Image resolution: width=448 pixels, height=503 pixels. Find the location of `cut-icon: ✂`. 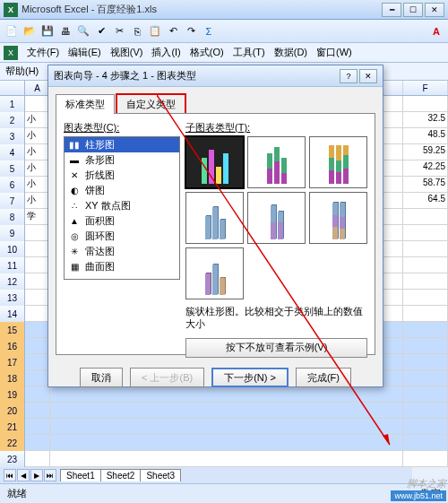

cut-icon: ✂ is located at coordinates (119, 31).